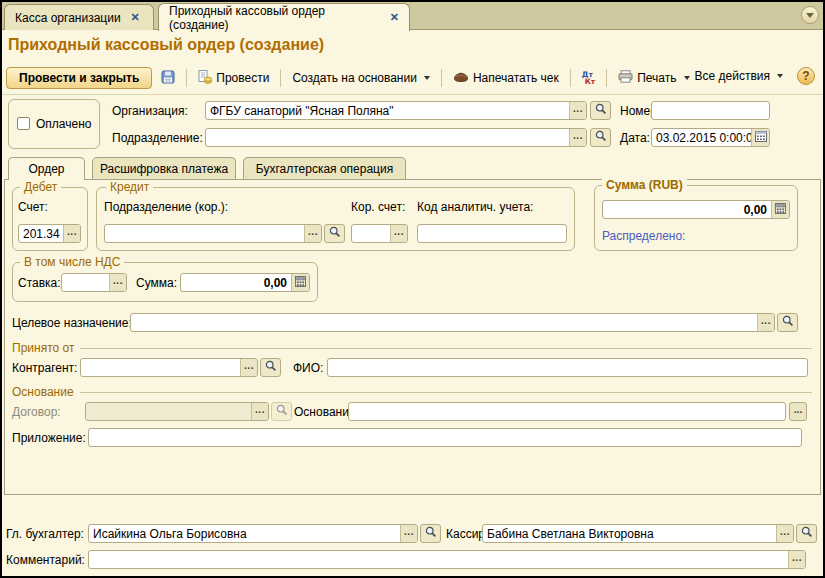  I want to click on debit-group-title: Дебет, so click(40, 187).